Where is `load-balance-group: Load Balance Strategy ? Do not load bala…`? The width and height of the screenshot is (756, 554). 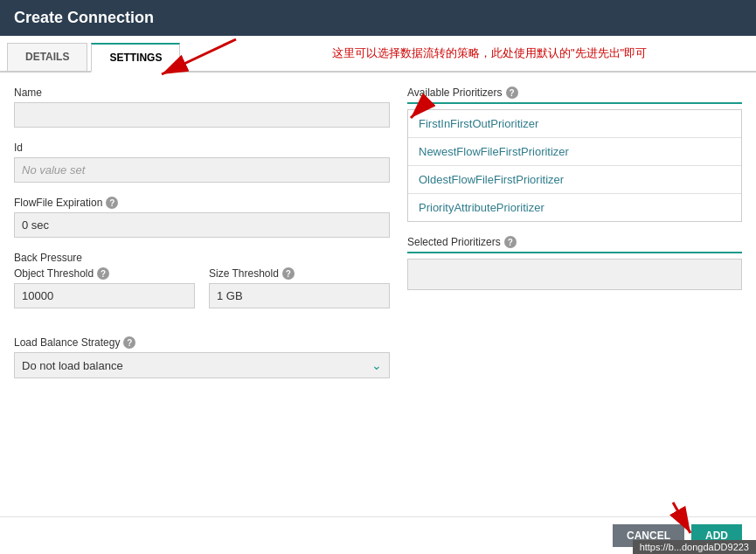
load-balance-group: Load Balance Strategy ? Do not load bala… is located at coordinates (202, 357).